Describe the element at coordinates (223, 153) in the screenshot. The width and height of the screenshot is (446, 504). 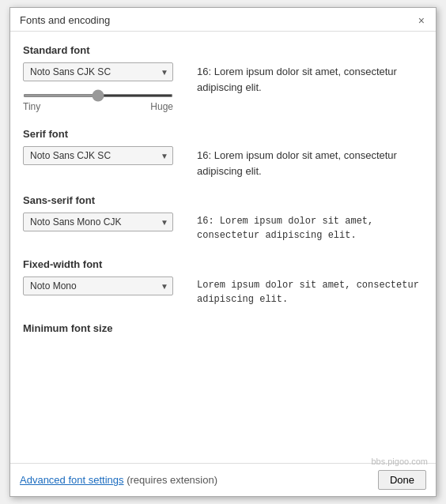
I see `serif-font-section: Serif font Noto Sans CJK SC ▼ 16: Lorem …` at that location.